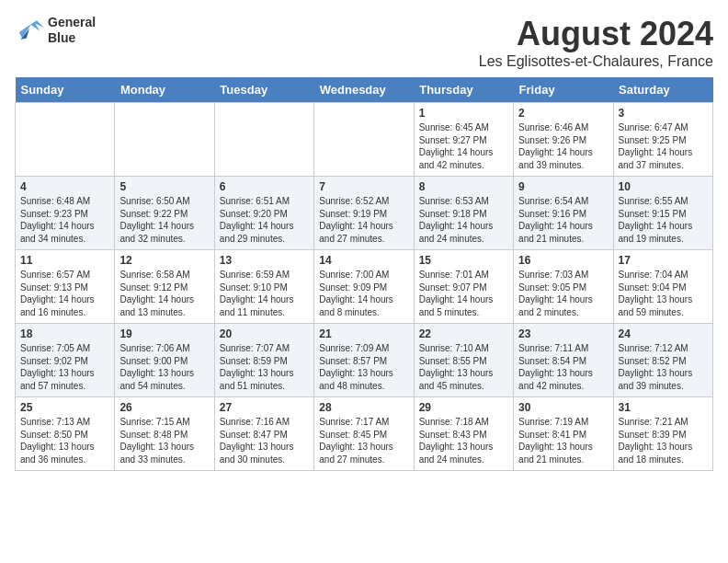  What do you see at coordinates (164, 367) in the screenshot?
I see `cell-content: Sunrise: 7:06 AM Sunset: 9:00 PM Dayligh…` at bounding box center [164, 367].